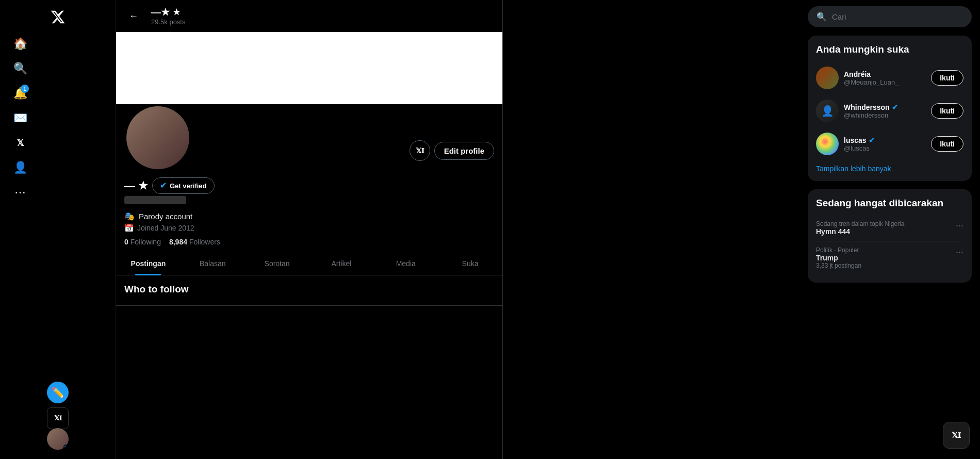 The width and height of the screenshot is (980, 459). What do you see at coordinates (58, 439) in the screenshot?
I see `user-avatar-sidebar` at bounding box center [58, 439].